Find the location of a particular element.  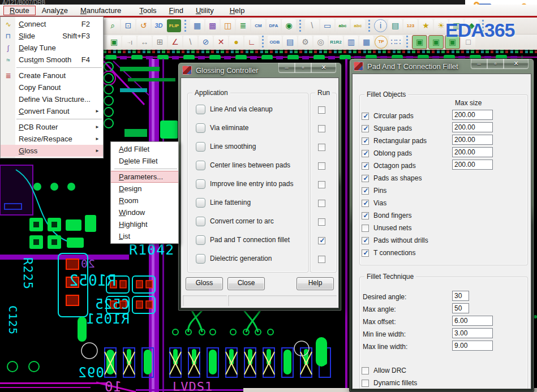

corner-icon: ∟ is located at coordinates (251, 42).